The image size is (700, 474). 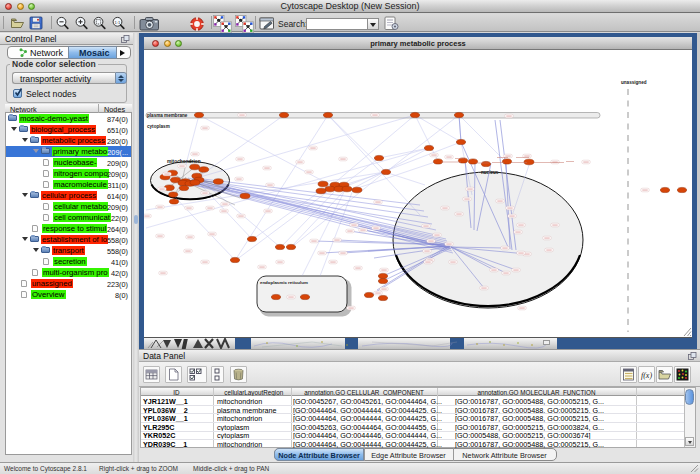 I want to click on svg-text: nucleus, so click(x=490, y=172).